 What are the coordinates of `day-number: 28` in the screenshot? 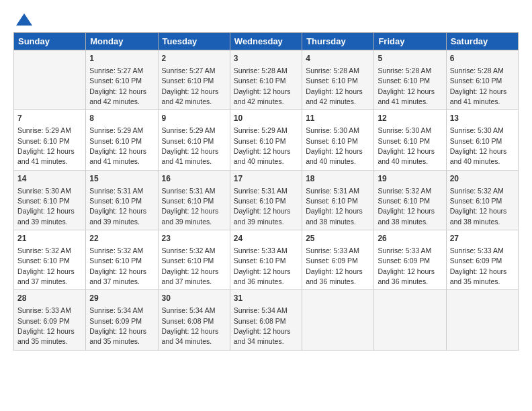 It's located at (50, 298).